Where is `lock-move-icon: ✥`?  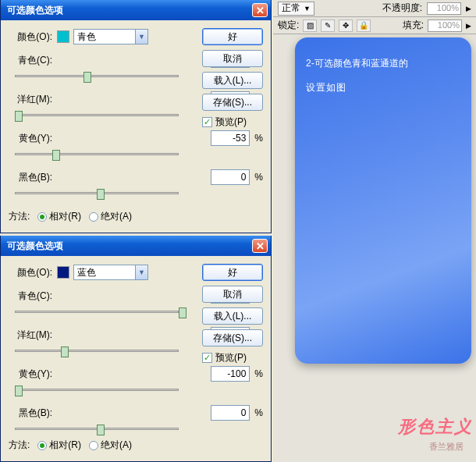
lock-move-icon: ✥ is located at coordinates (346, 26).